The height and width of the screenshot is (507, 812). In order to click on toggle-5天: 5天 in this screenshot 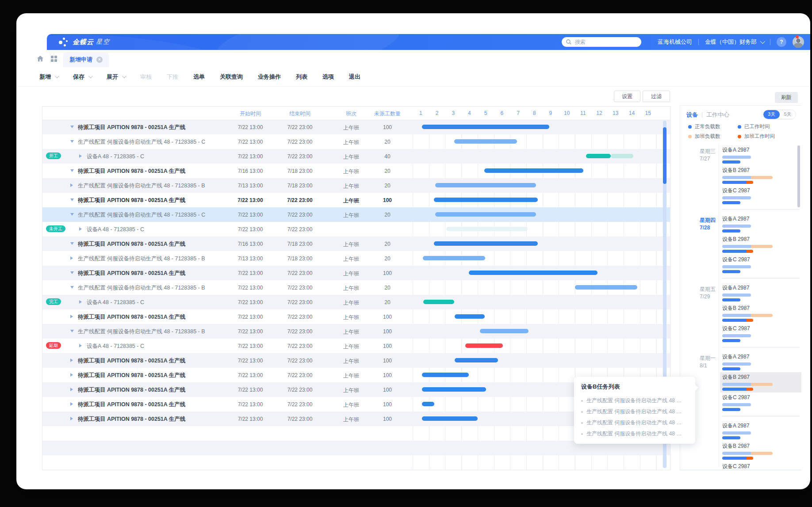, I will do `click(788, 114)`.